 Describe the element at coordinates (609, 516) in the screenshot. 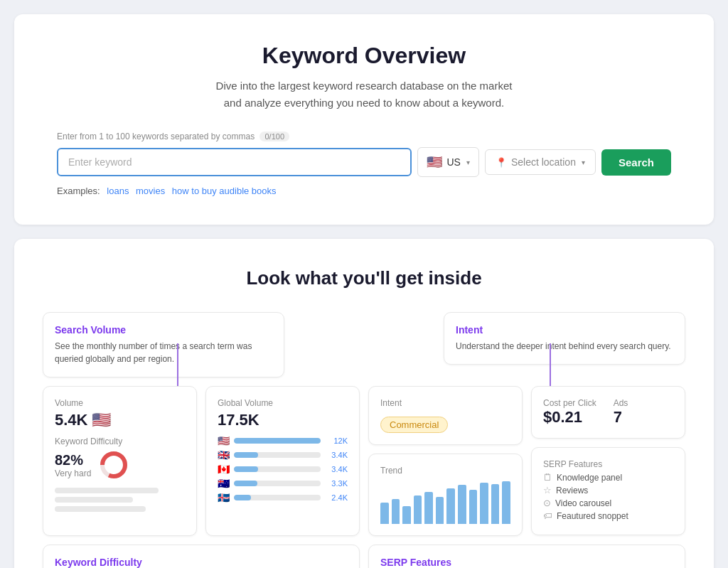

I see `serp-item-featured: 🏷 Feautured snoppet` at that location.